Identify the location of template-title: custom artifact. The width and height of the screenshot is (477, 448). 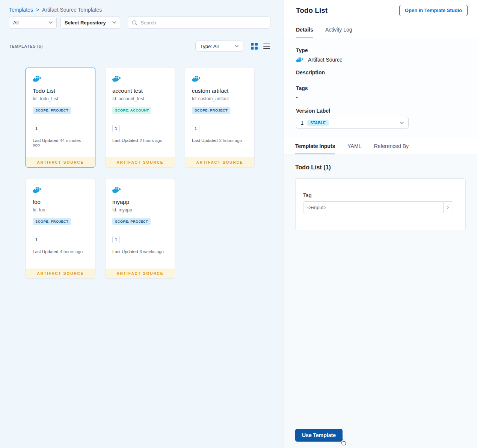
(220, 91).